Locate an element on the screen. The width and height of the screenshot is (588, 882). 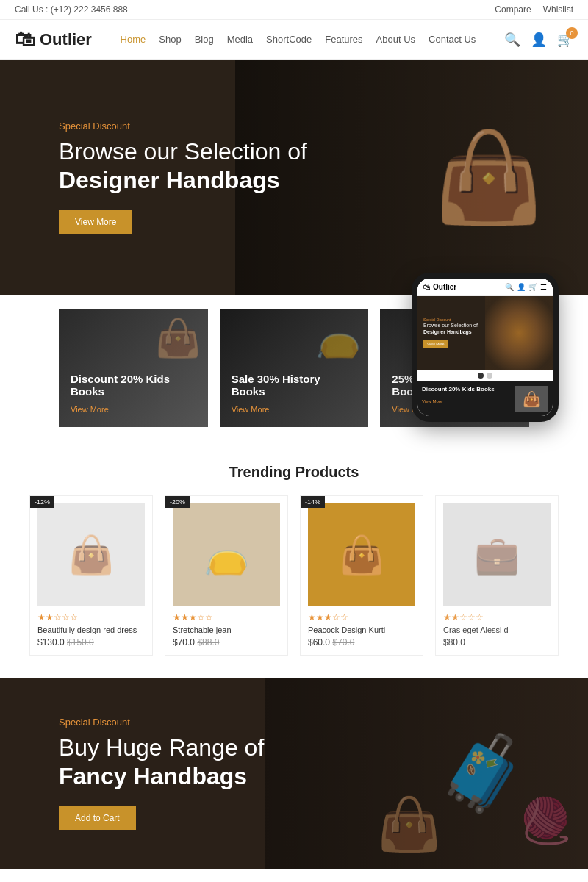
logo: 🛍 Outlier is located at coordinates (53, 40).